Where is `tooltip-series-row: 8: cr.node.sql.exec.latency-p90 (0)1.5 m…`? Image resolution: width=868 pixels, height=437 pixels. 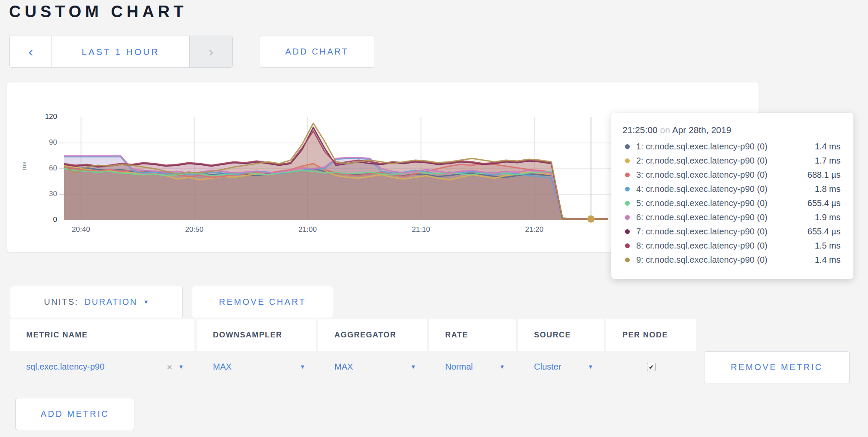 tooltip-series-row: 8: cr.node.sql.exec.latency-p90 (0)1.5 m… is located at coordinates (731, 246).